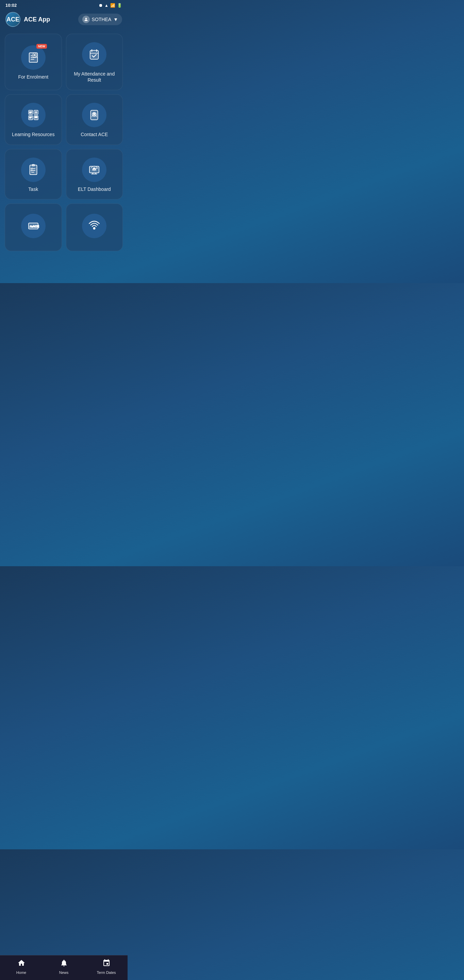  Describe the element at coordinates (33, 57) in the screenshot. I see `for-enrolment-icon` at that location.